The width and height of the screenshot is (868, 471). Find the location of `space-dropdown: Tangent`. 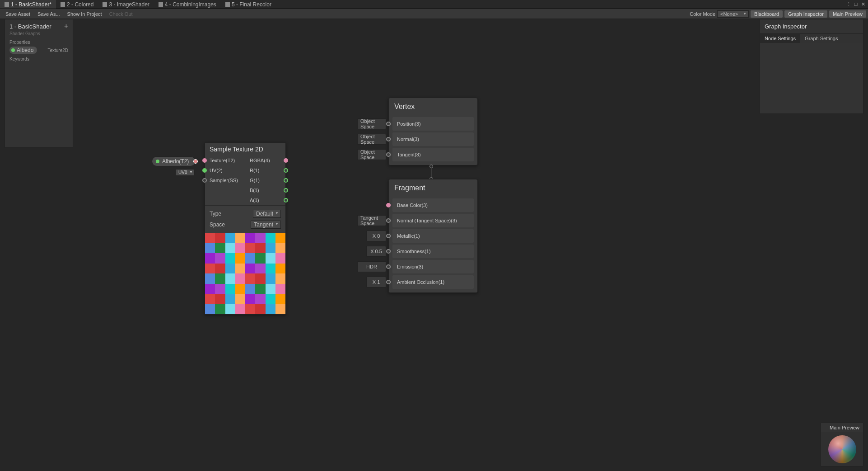

space-dropdown: Tangent is located at coordinates (266, 225).